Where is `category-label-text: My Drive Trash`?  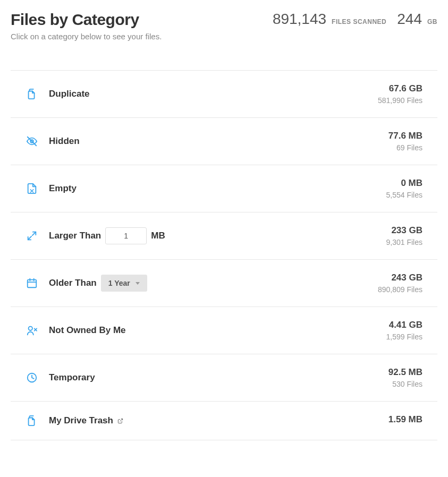 category-label-text: My Drive Trash is located at coordinates (81, 421).